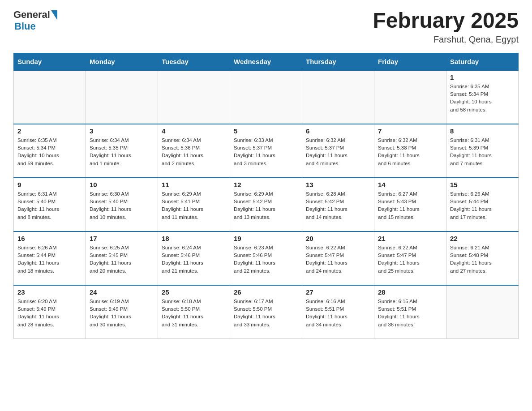  Describe the element at coordinates (339, 62) in the screenshot. I see `weekday-header-thursday: Thursday` at that location.